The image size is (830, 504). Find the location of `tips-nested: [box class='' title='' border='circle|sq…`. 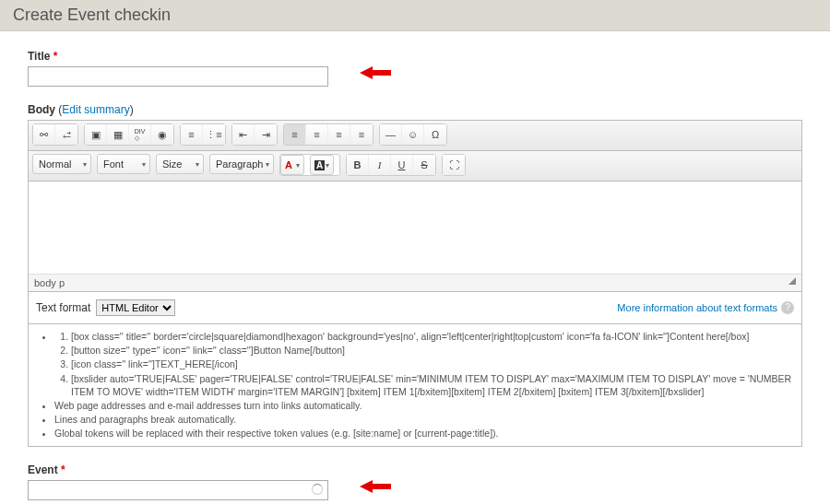

tips-nested: [box class='' title='' border='circle|sq… is located at coordinates (424, 364).